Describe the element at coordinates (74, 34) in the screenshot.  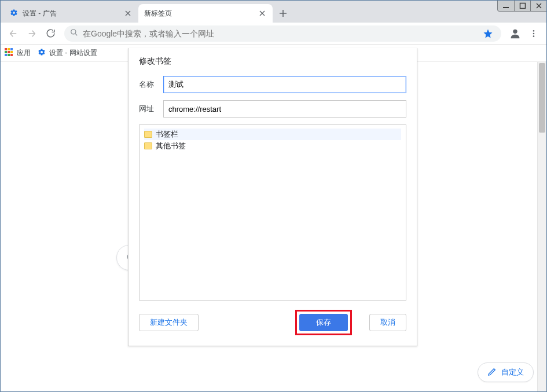
I see `search-icon` at that location.